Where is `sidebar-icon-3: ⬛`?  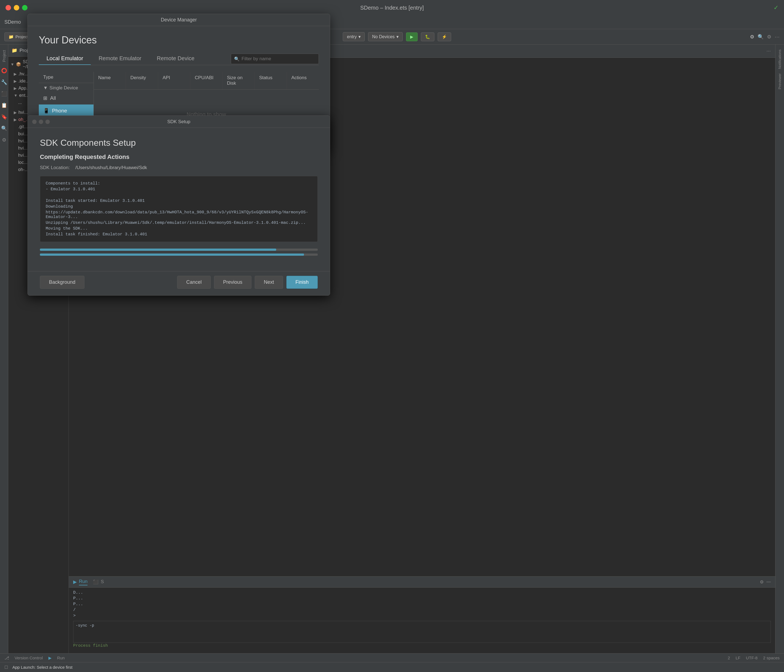
sidebar-icon-3: ⬛ is located at coordinates (4, 94).